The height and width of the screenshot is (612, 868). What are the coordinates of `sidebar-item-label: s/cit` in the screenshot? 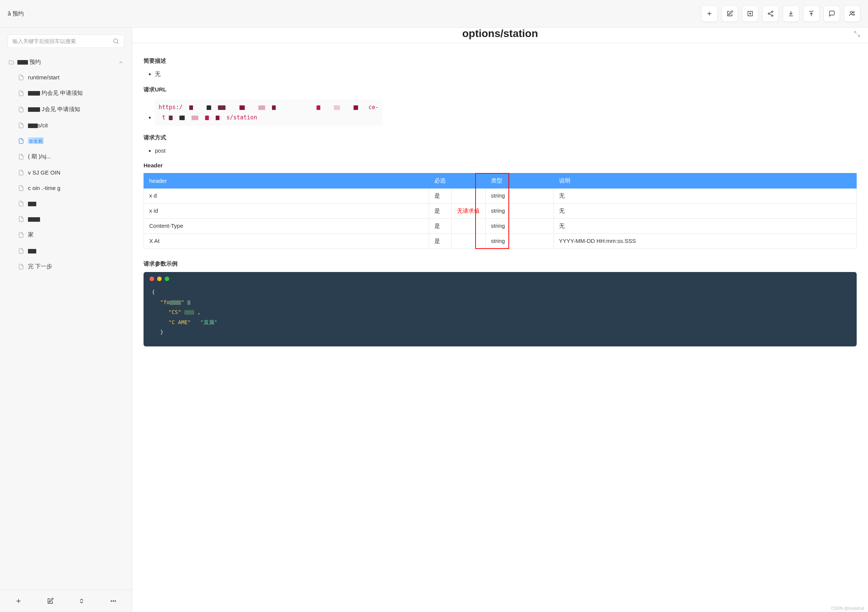 It's located at (43, 125).